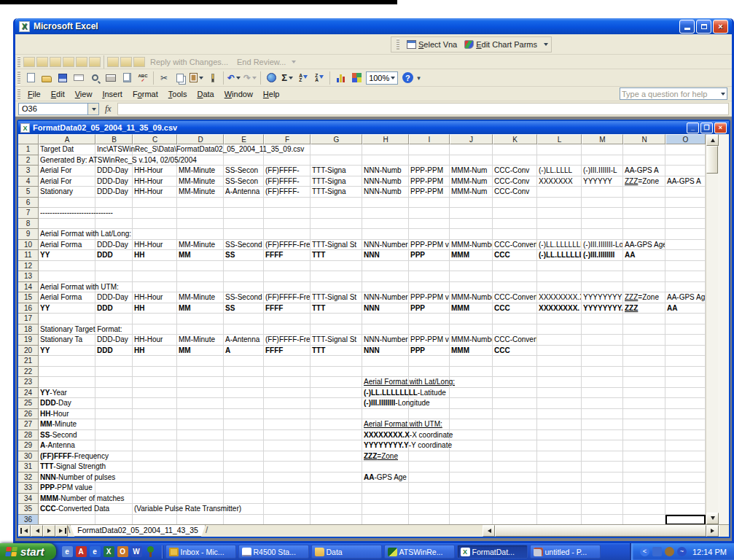 The height and width of the screenshot is (560, 734). What do you see at coordinates (206, 94) in the screenshot?
I see `menu-data: Data` at bounding box center [206, 94].